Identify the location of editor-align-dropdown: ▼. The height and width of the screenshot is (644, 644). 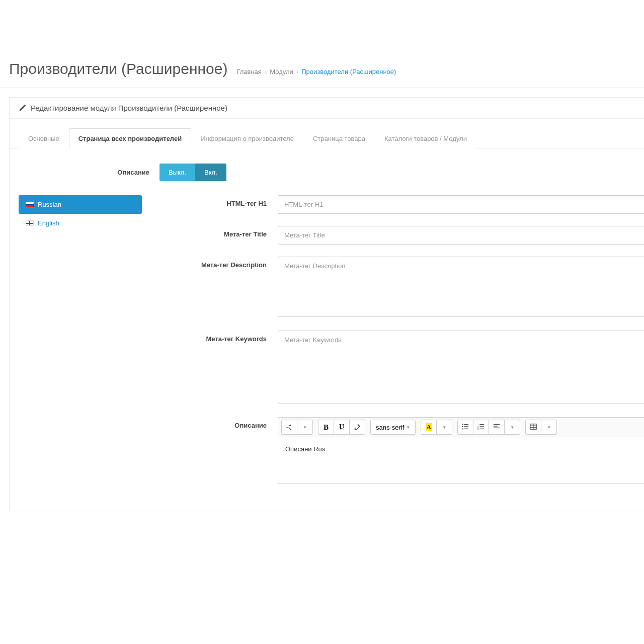
(512, 427).